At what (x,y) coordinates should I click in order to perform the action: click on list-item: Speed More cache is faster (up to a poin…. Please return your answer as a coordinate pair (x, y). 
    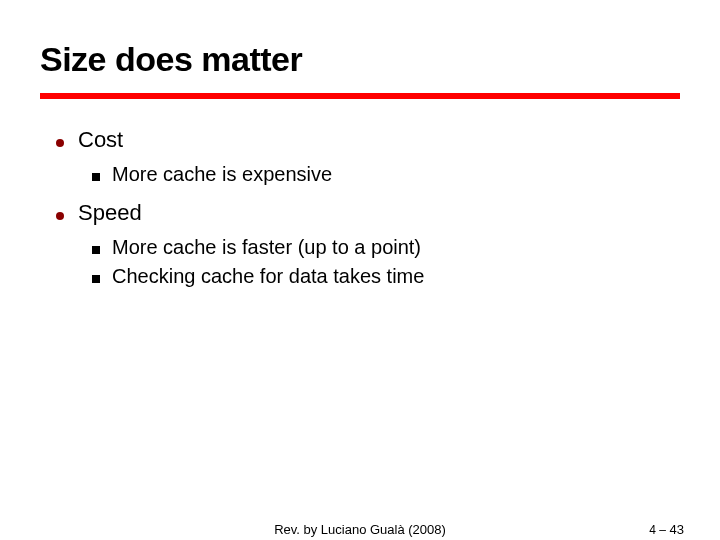
    Looking at the image, I should click on (360, 244).